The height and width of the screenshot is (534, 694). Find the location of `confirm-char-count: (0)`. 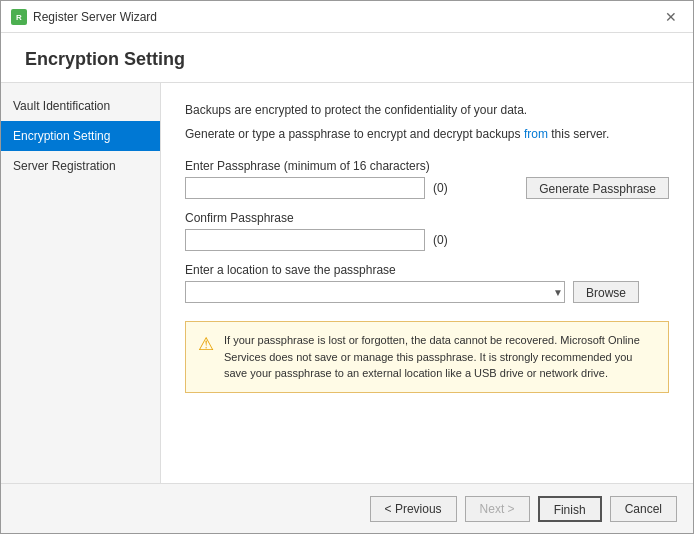

confirm-char-count: (0) is located at coordinates (440, 240).